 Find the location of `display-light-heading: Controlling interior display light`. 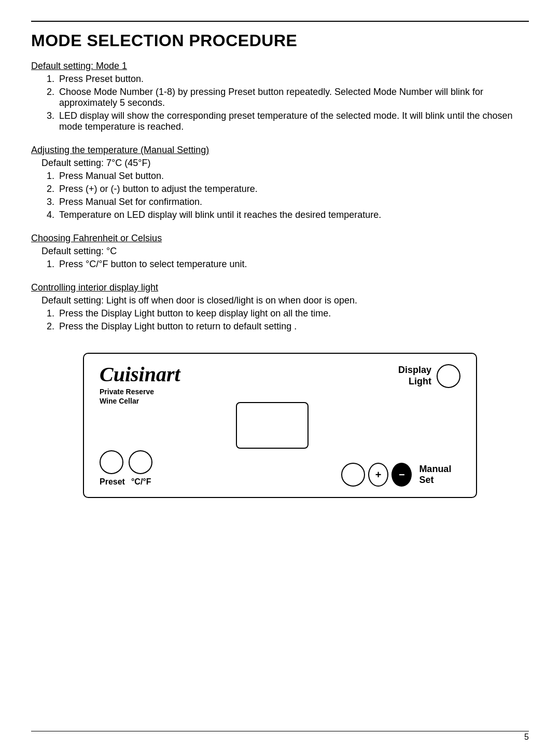

display-light-heading: Controlling interior display light is located at coordinates (280, 287).